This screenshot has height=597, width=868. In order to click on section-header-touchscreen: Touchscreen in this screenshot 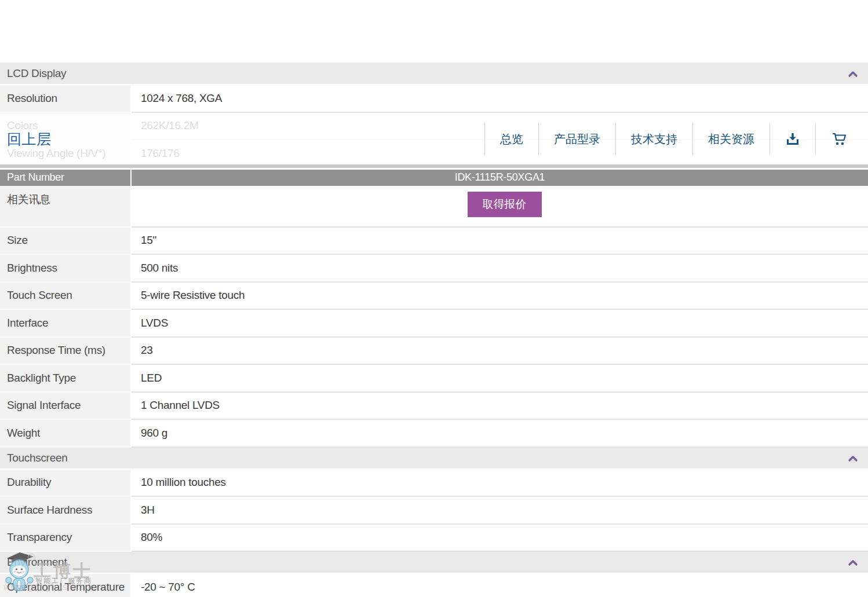, I will do `click(434, 459)`.